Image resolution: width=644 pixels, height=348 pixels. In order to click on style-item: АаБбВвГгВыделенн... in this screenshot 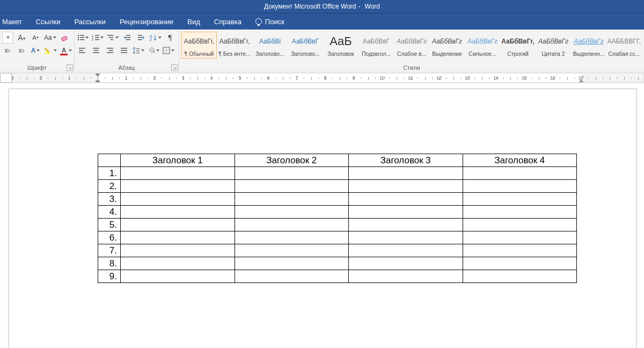, I will do `click(589, 45)`.